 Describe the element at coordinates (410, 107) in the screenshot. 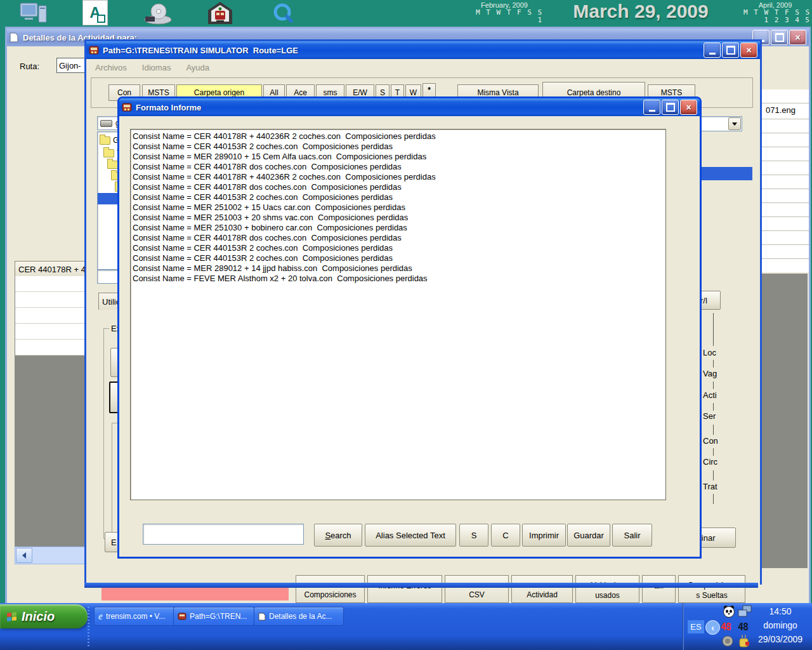

I see `dialog-titlebar: Formato Informe ×` at that location.